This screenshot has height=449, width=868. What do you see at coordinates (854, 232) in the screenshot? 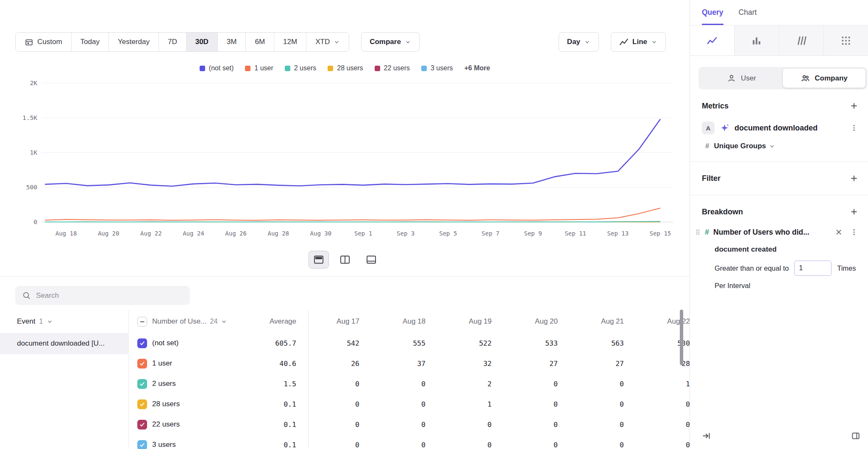
I see `breakdown-menu-button` at bounding box center [854, 232].